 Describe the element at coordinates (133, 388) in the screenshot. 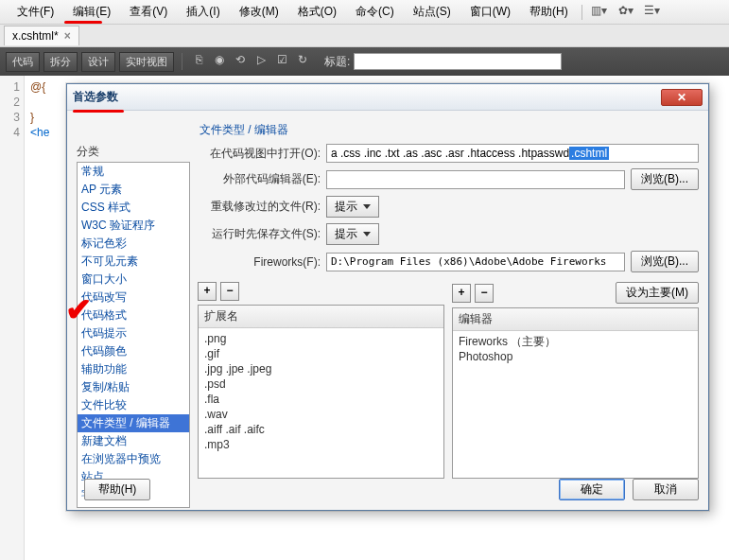

I see `category-item: 复制/粘贴` at that location.